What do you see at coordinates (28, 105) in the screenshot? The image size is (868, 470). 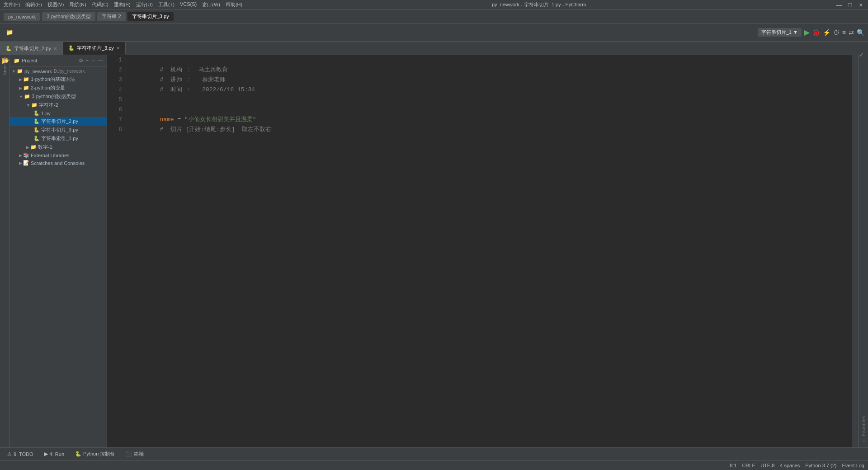 I see `tree-arrow-string2: ▼` at bounding box center [28, 105].